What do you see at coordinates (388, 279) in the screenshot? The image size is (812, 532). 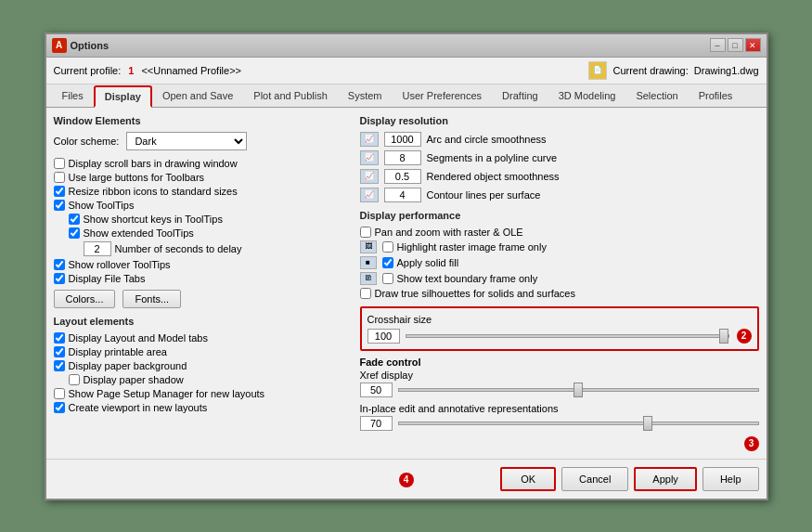 I see `text-boundary-checkbox` at bounding box center [388, 279].